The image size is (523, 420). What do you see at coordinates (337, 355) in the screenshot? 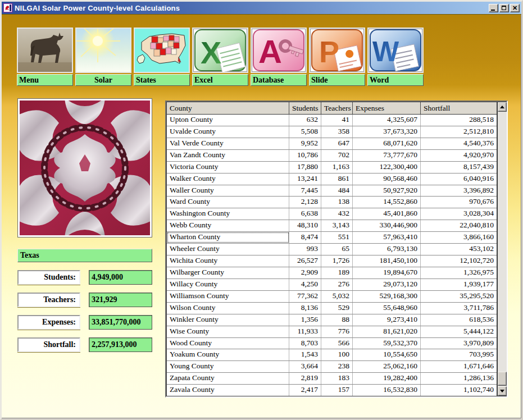
I see `cell-teachers: 100` at bounding box center [337, 355].